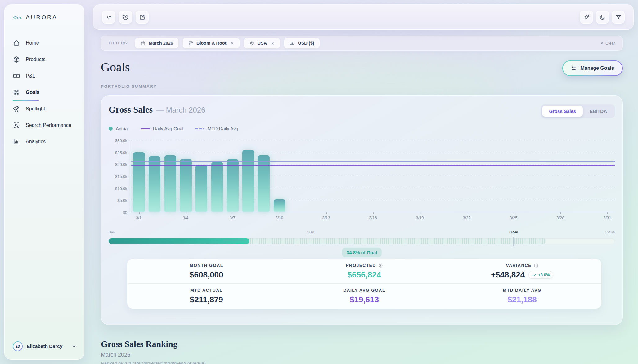 The height and width of the screenshot is (364, 638). Describe the element at coordinates (142, 17) in the screenshot. I see `compose-icon` at that location.